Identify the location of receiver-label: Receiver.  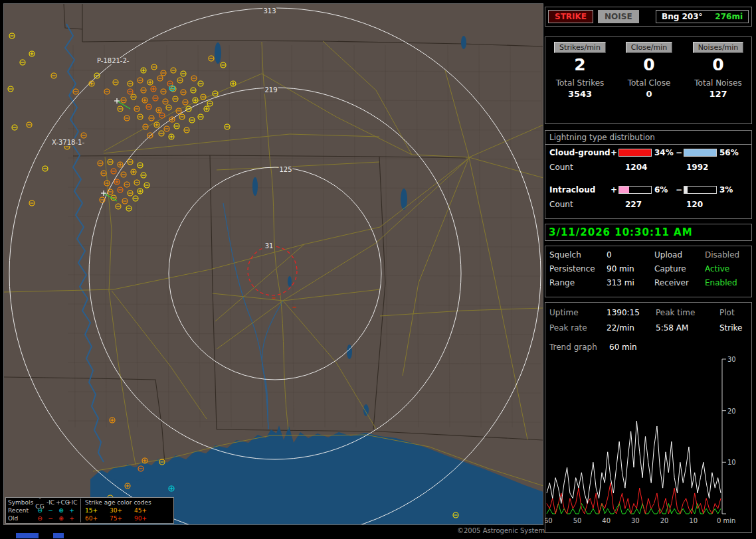
(672, 283).